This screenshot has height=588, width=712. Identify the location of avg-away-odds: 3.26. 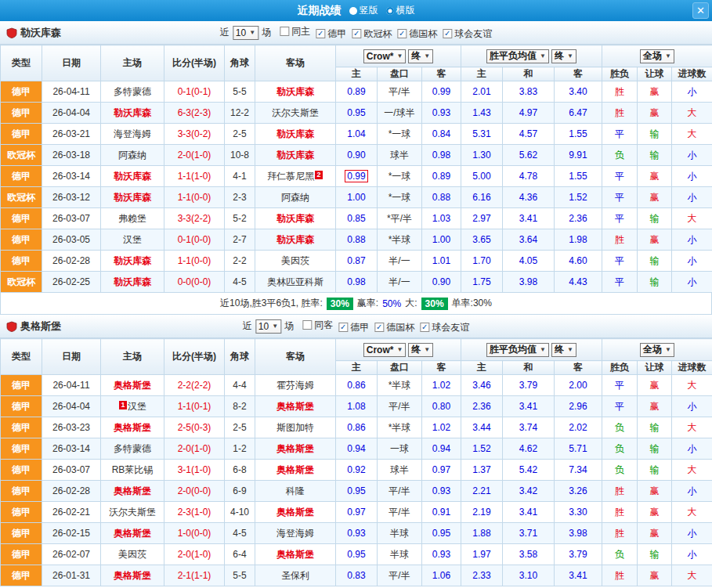
(578, 492).